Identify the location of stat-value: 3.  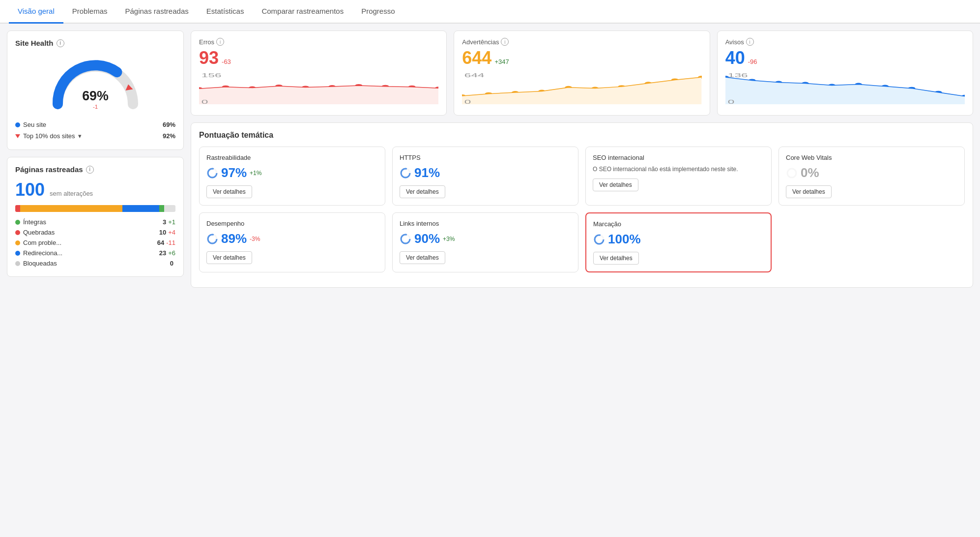
(164, 222).